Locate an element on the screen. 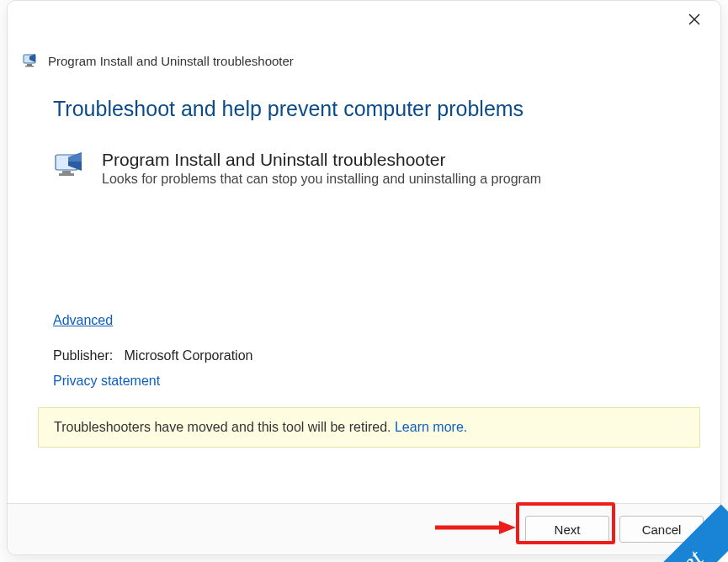 This screenshot has height=562, width=728. footer: Next Cancel is located at coordinates (364, 528).